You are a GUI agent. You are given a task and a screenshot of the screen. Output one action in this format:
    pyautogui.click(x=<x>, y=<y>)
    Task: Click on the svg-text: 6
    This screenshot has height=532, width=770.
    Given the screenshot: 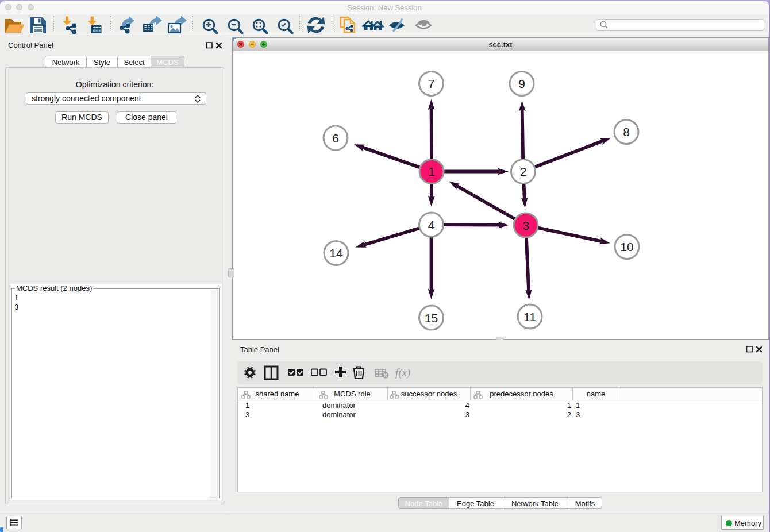 What is the action you would take?
    pyautogui.click(x=336, y=138)
    